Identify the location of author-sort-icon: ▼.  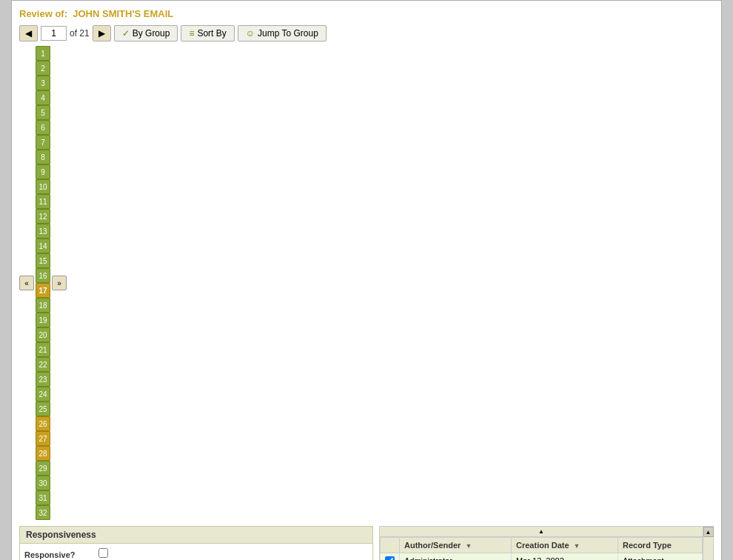
(468, 546).